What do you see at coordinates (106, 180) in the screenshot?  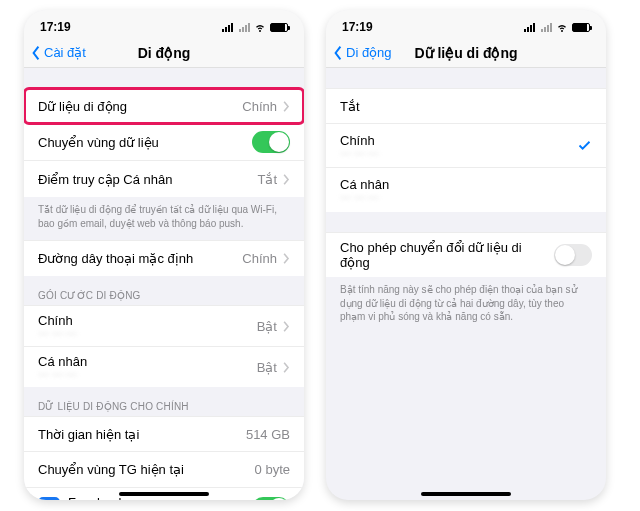 I see `row-label: Điểm truy cập Cá nhân` at bounding box center [106, 180].